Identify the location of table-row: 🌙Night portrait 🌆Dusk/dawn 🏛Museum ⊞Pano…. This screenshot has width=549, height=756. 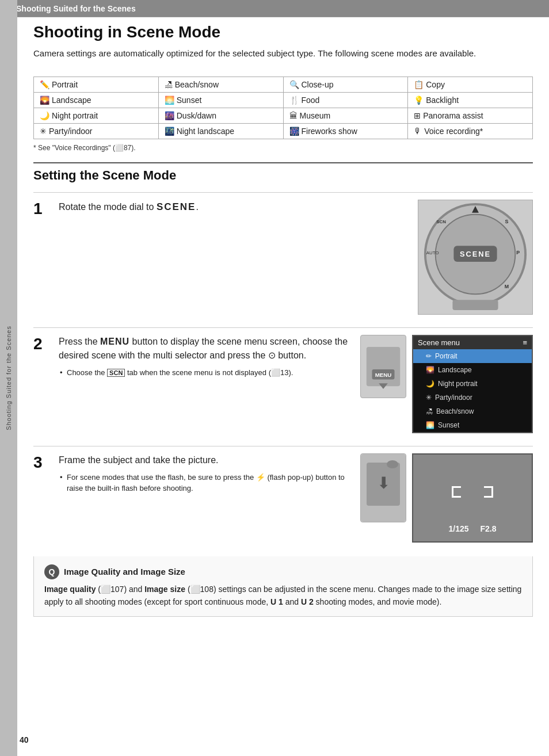
(283, 115).